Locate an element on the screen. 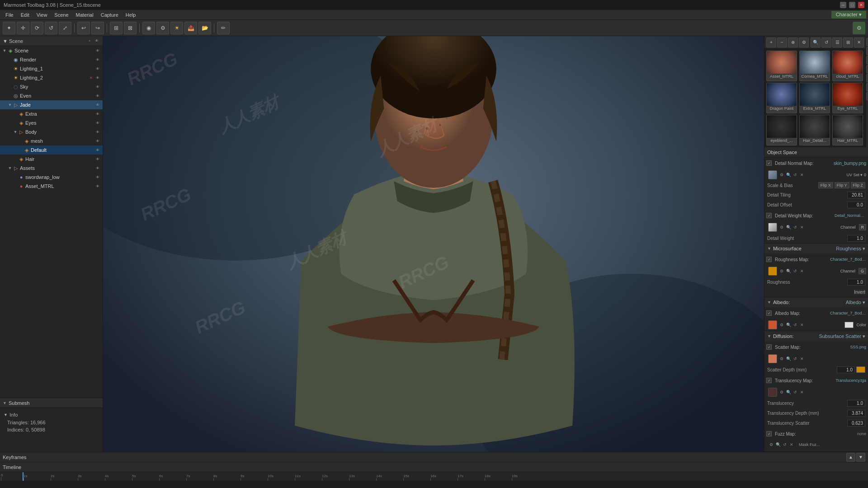 This screenshot has width=868, height=488. translucency-settings: ⚙ is located at coordinates (782, 392).